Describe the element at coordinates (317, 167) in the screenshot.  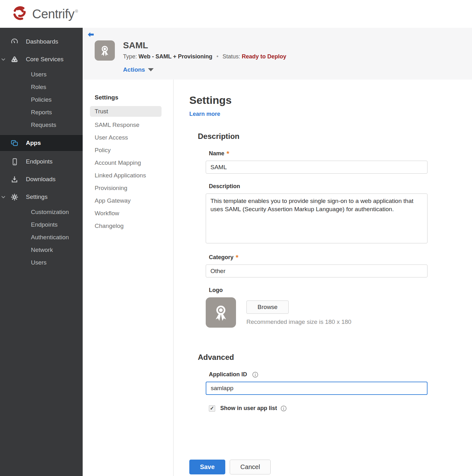
I see `name-field` at that location.